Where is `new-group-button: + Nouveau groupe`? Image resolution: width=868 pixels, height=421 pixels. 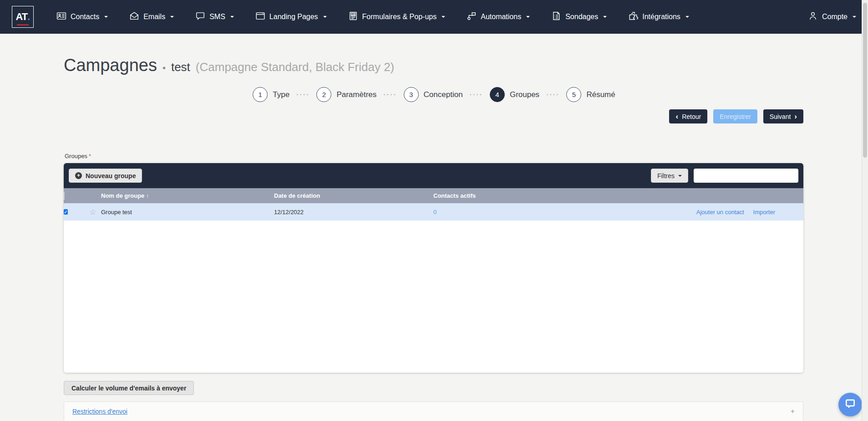
new-group-button: + Nouveau groupe is located at coordinates (106, 176).